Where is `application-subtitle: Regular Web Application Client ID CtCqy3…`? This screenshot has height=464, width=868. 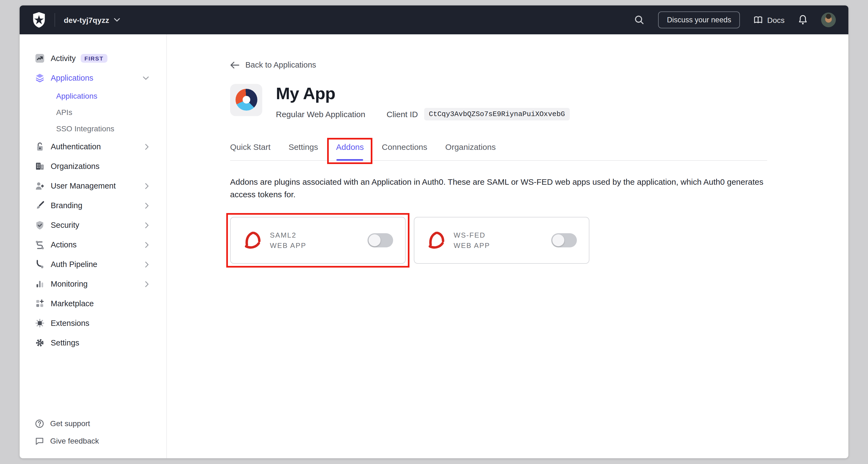 application-subtitle: Regular Web Application Client ID CtCqy3… is located at coordinates (423, 114).